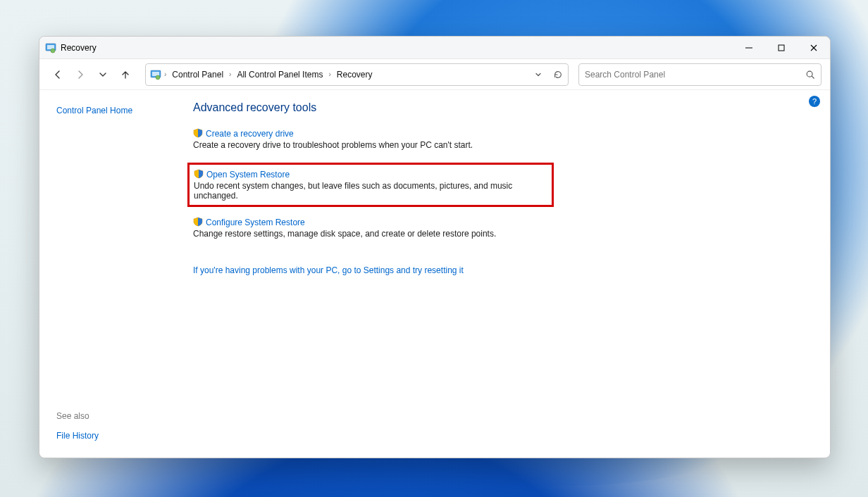  What do you see at coordinates (255, 222) in the screenshot?
I see `configure-system-restore-link: Configure System Restore` at bounding box center [255, 222].